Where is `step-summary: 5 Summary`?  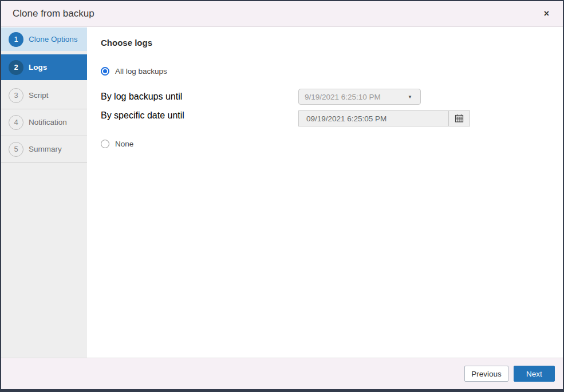 step-summary: 5 Summary is located at coordinates (44, 149).